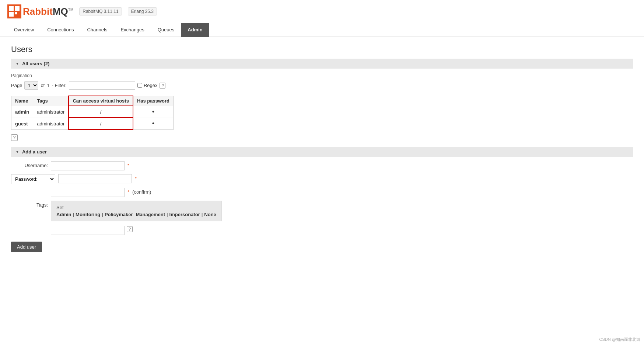  Describe the element at coordinates (92, 124) in the screenshot. I see `table-row: guest administrator / •` at that location.